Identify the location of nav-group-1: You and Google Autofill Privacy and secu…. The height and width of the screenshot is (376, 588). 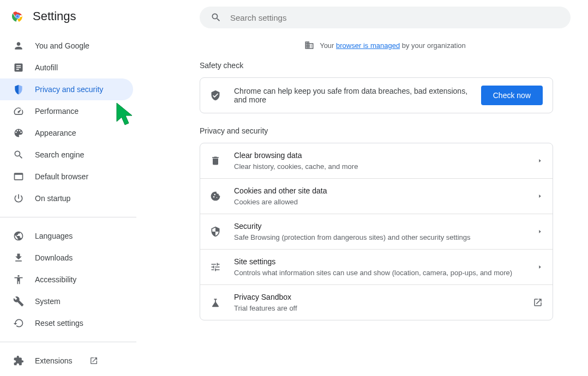
(70, 122).